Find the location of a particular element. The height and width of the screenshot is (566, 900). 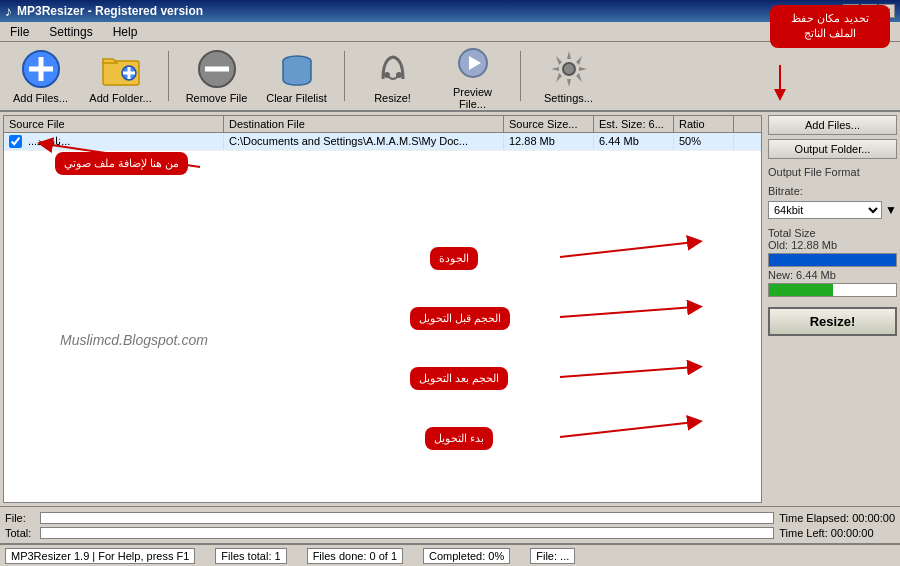

col-ratio: Ratio is located at coordinates (704, 124).